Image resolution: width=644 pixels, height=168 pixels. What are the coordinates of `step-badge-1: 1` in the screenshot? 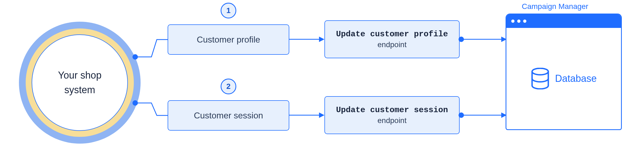 It's located at (228, 11).